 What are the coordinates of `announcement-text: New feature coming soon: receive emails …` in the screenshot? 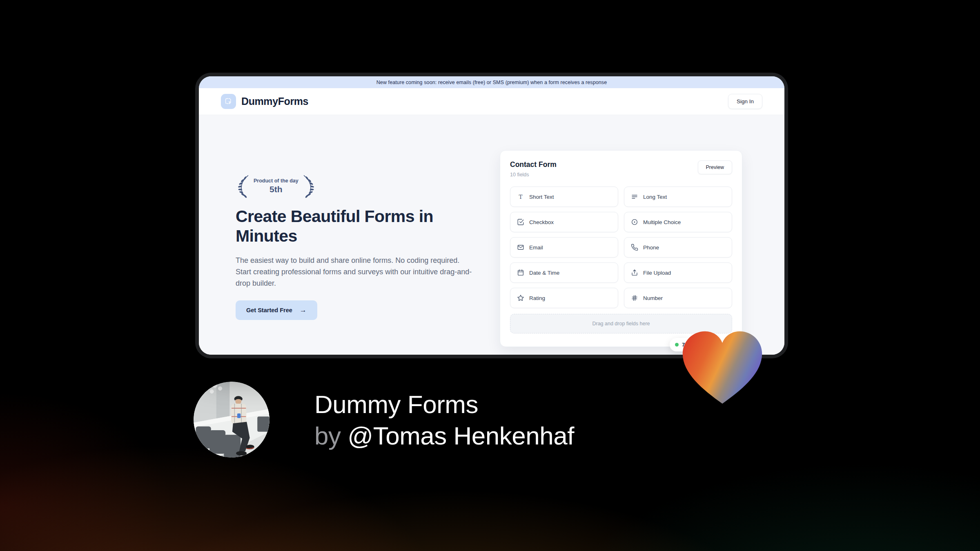 It's located at (492, 82).